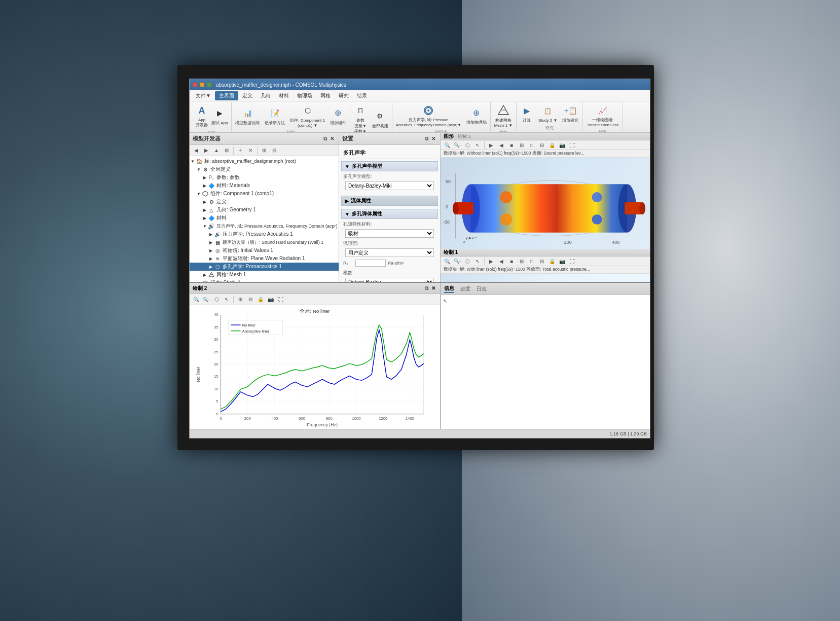  Describe the element at coordinates (325, 139) in the screenshot. I see `undock-button: ⧉` at that location.